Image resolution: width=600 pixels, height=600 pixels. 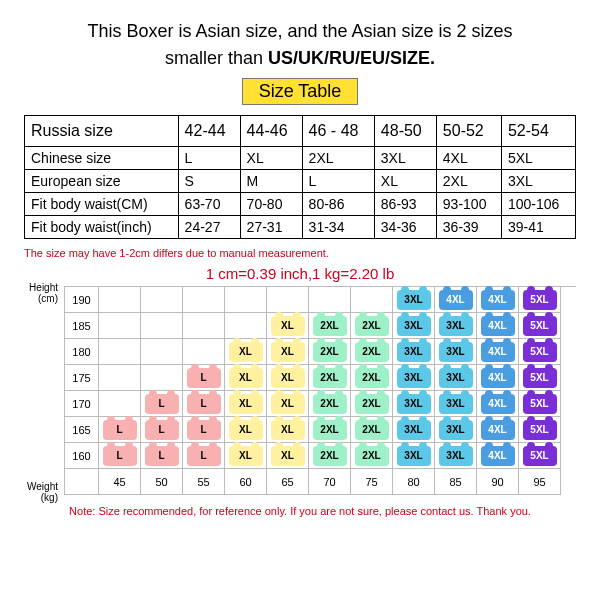 What do you see at coordinates (330, 482) in the screenshot?
I see `x-tick: 70` at bounding box center [330, 482].